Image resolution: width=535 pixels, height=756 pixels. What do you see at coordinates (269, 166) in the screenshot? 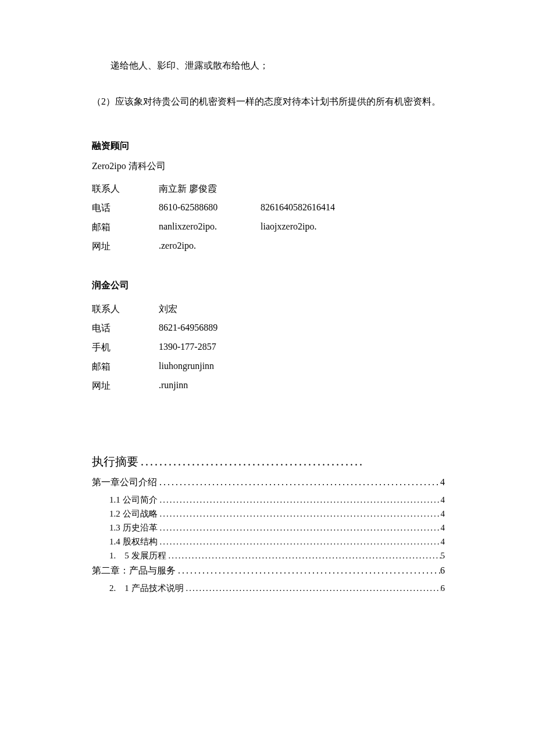
I see `advisor-company: Zero2ipo 清科公司` at bounding box center [269, 166].